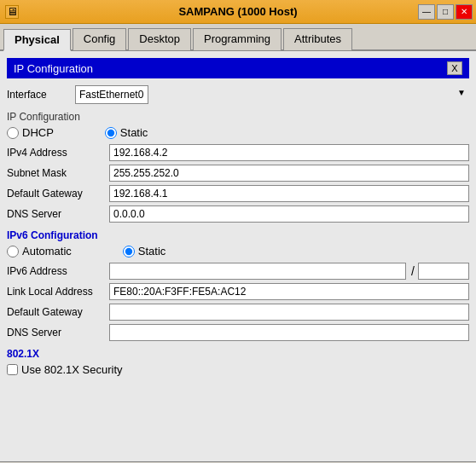 The height and width of the screenshot is (463, 476). Describe the element at coordinates (38, 40) in the screenshot. I see `tab-physical: Physical` at that location.